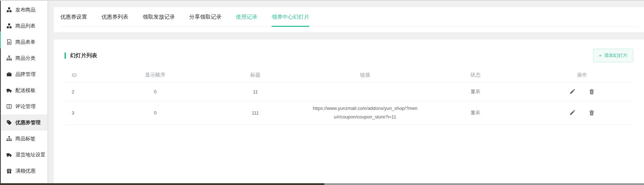 The image size is (644, 185). Describe the element at coordinates (365, 92) in the screenshot. I see `cell-link` at that location.